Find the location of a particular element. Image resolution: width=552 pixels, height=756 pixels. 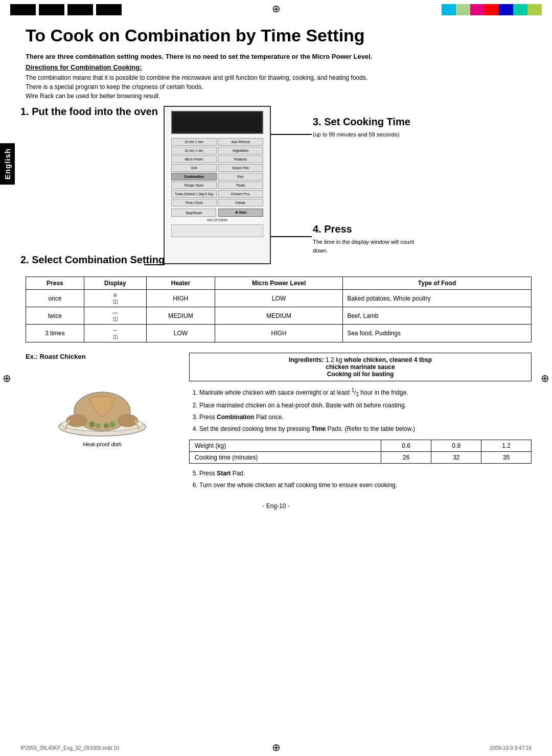

table-row: 3 times – ◫ LOW HIGH Sea food, Puddings is located at coordinates (279, 333).